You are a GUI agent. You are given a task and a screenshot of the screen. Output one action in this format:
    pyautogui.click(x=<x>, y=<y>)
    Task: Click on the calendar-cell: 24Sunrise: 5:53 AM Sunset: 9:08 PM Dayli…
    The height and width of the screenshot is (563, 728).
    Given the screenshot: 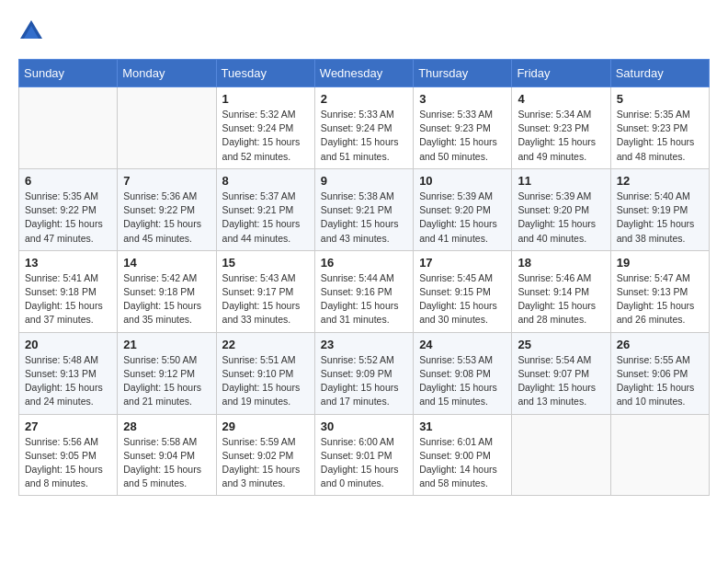 What is the action you would take?
    pyautogui.click(x=463, y=373)
    